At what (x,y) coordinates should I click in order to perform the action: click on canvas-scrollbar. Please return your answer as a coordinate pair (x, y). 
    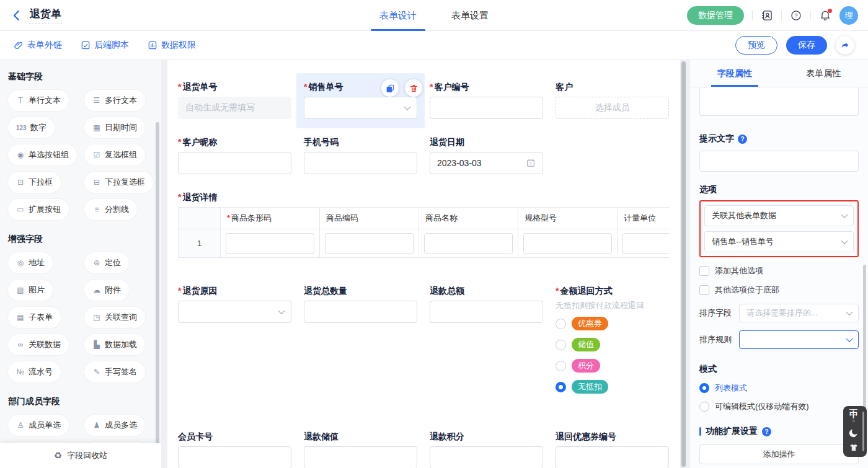
    Looking at the image, I should click on (683, 264).